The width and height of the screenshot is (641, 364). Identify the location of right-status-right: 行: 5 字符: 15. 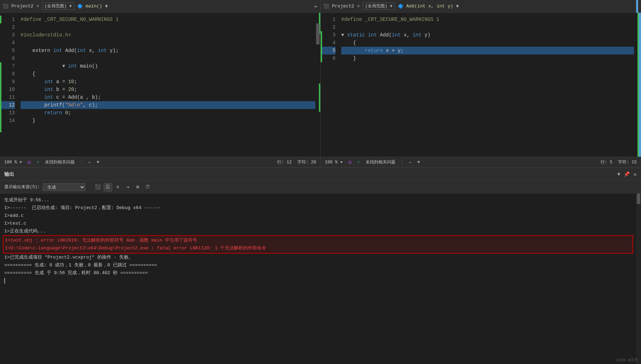
(619, 162).